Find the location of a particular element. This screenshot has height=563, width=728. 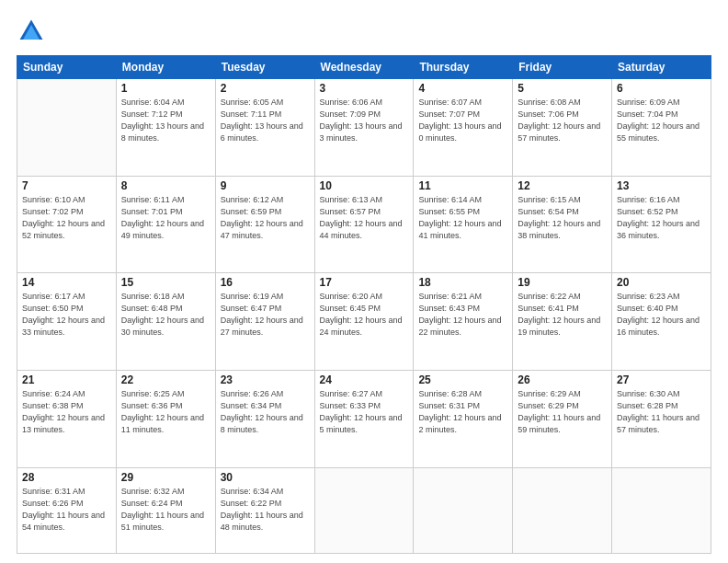

day-number: 9 is located at coordinates (265, 186).